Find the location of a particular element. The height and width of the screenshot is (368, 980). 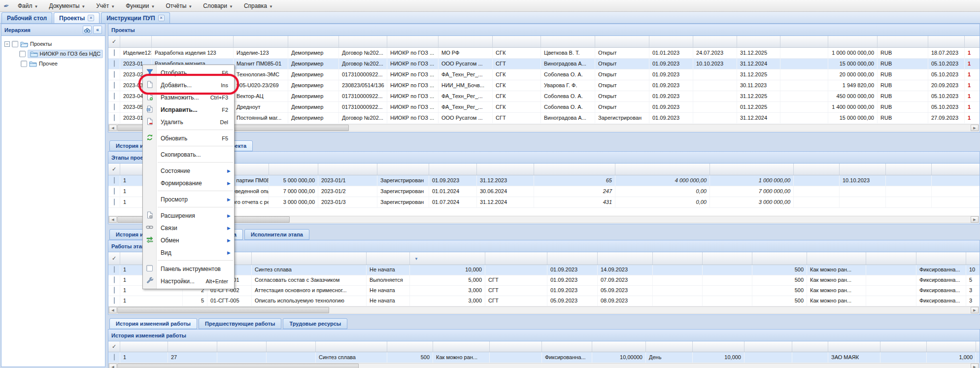

find-icon is located at coordinates (87, 30).